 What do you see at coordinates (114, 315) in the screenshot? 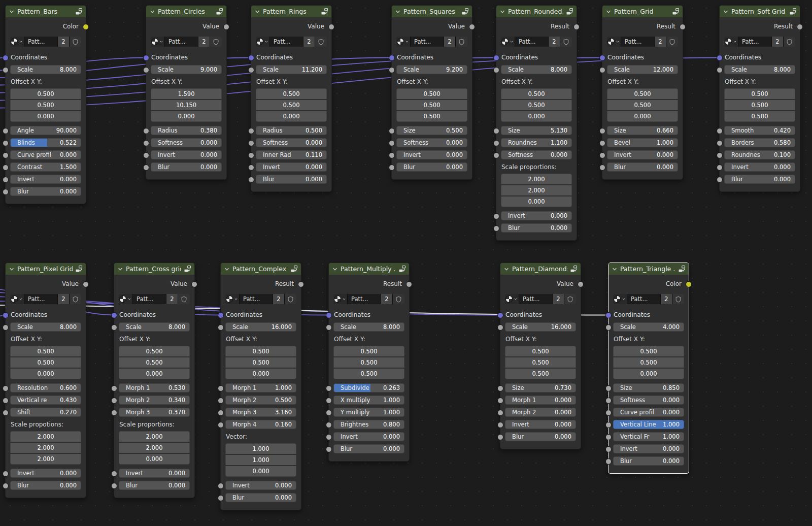
I see `input-socket-coordinates-cross` at bounding box center [114, 315].